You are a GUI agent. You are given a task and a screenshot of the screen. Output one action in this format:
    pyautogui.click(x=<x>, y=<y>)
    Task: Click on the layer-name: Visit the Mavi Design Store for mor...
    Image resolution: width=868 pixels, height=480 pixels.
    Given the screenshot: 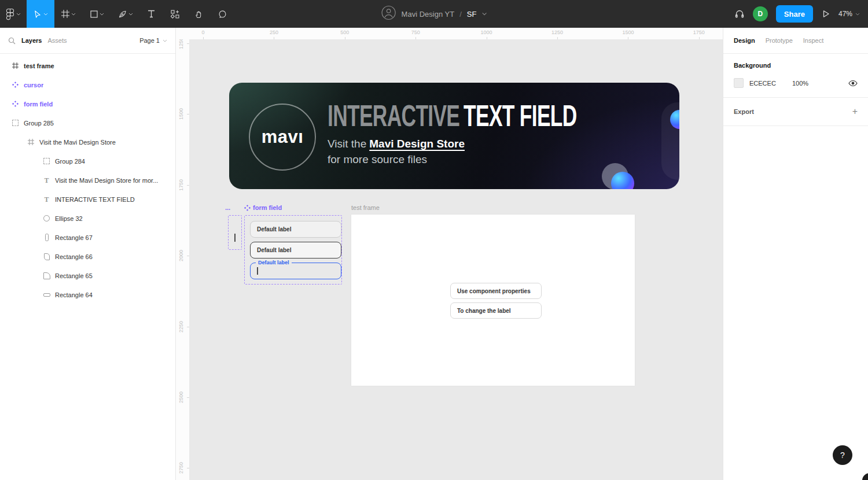 What is the action you would take?
    pyautogui.click(x=106, y=180)
    